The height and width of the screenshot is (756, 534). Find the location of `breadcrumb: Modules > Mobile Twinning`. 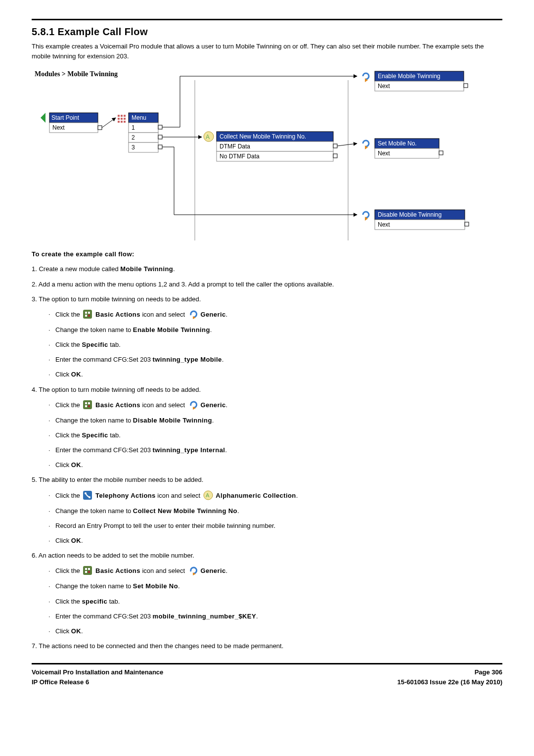

breadcrumb: Modules > Mobile Twinning is located at coordinates (76, 74).